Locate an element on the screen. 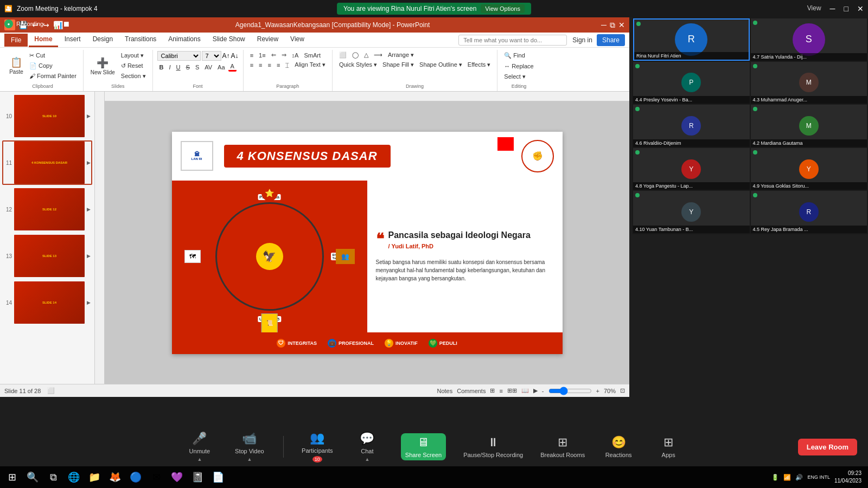 This screenshot has height=488, width=868. chrome-button: 🔵 is located at coordinates (136, 477).